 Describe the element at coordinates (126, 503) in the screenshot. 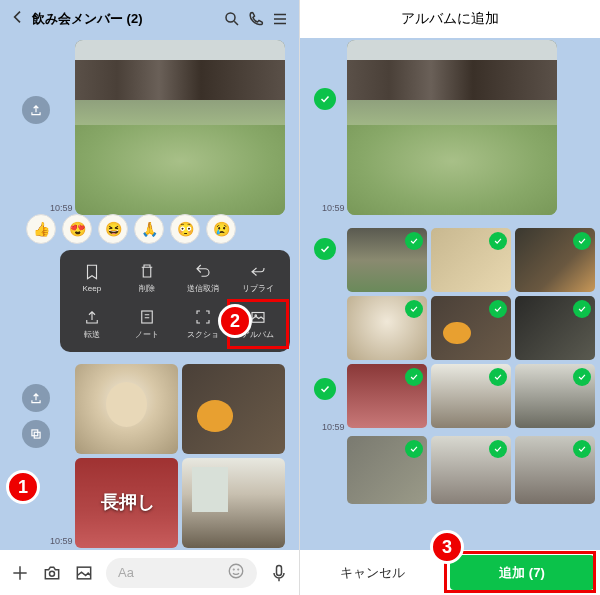

I see `chat-photo-thumb-longpress: 長押し` at that location.